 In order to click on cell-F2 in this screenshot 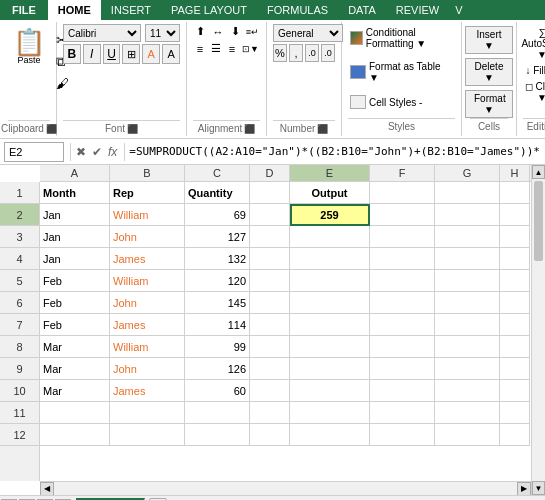, I will do `click(402, 215)`.